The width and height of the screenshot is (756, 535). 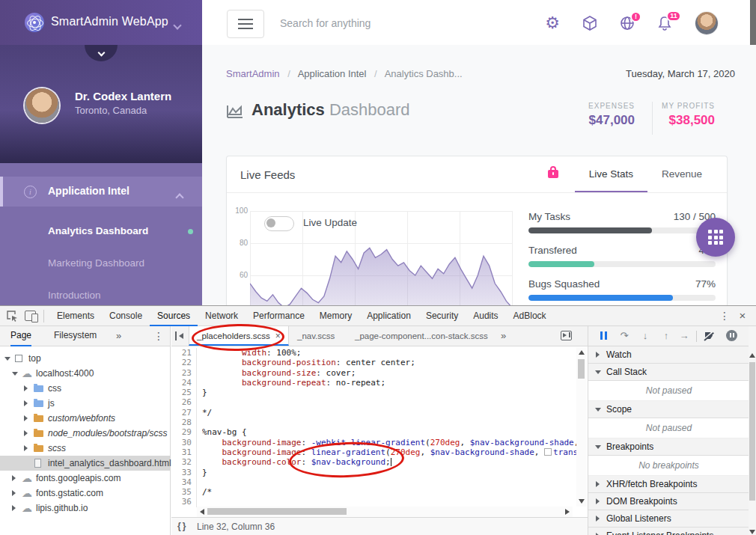 I want to click on lock-icon, so click(x=553, y=175).